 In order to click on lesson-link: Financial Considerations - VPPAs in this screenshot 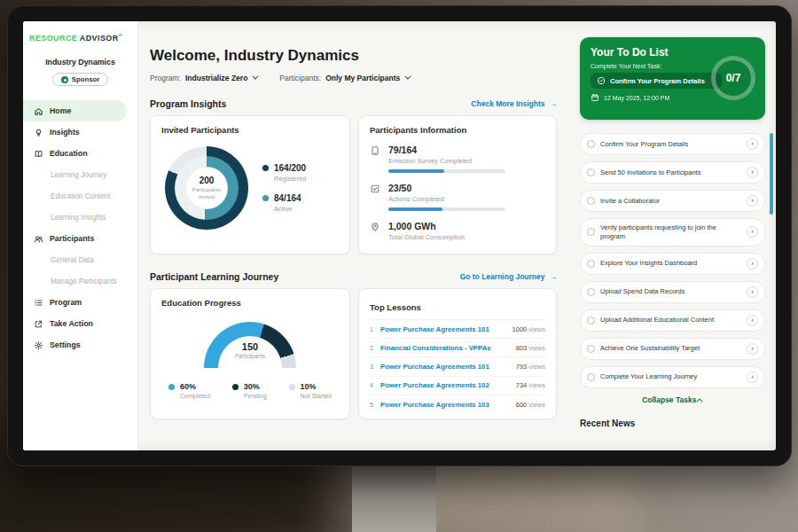, I will do `click(449, 348)`.